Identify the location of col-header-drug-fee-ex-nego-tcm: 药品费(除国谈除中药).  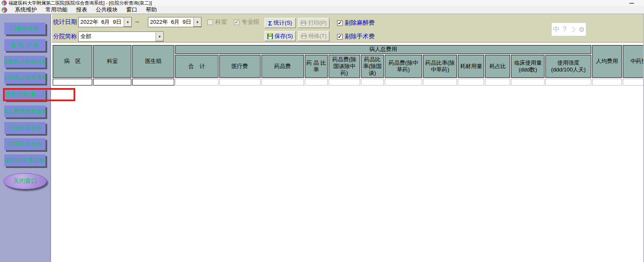
(344, 66).